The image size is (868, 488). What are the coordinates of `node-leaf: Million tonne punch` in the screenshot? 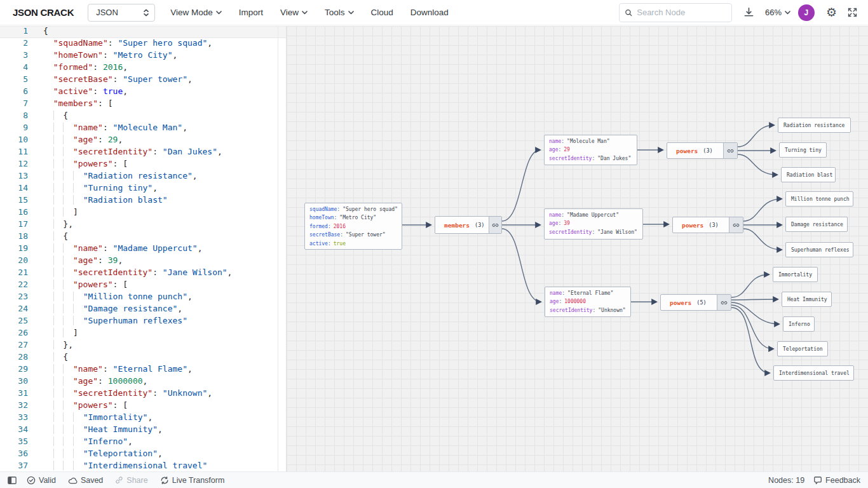 It's located at (820, 199).